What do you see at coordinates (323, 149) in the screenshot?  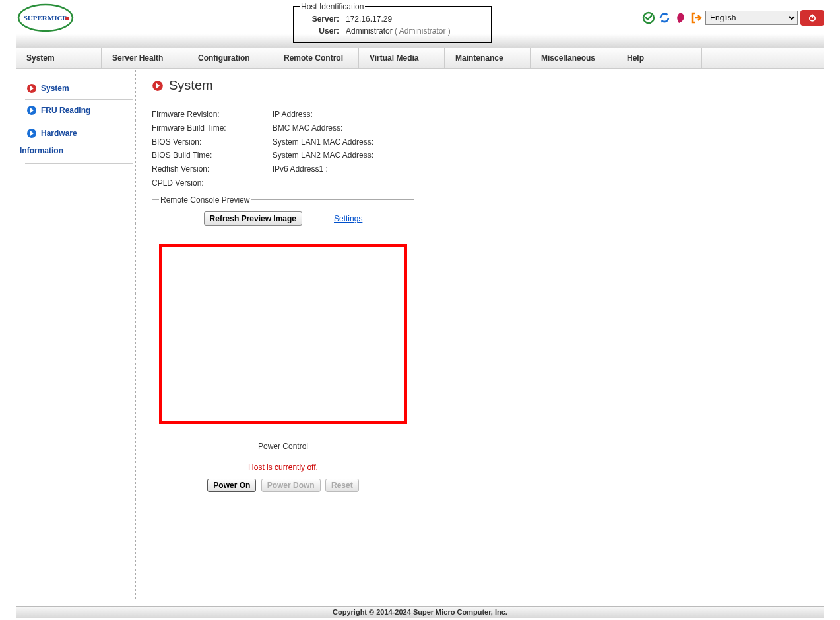 I see `info-col-right: IP Address: BMC MAC Address: System LAN1…` at bounding box center [323, 149].